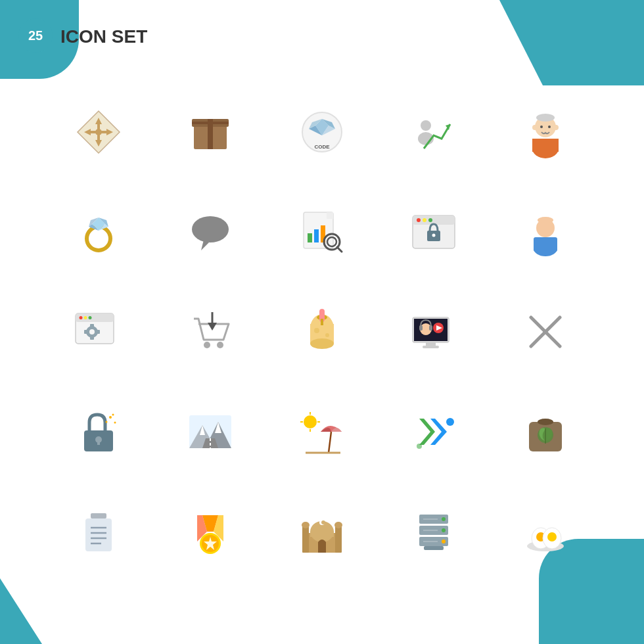 The image size is (644, 644). What do you see at coordinates (322, 332) in the screenshot?
I see `icon-cell-ice-cream` at bounding box center [322, 332].